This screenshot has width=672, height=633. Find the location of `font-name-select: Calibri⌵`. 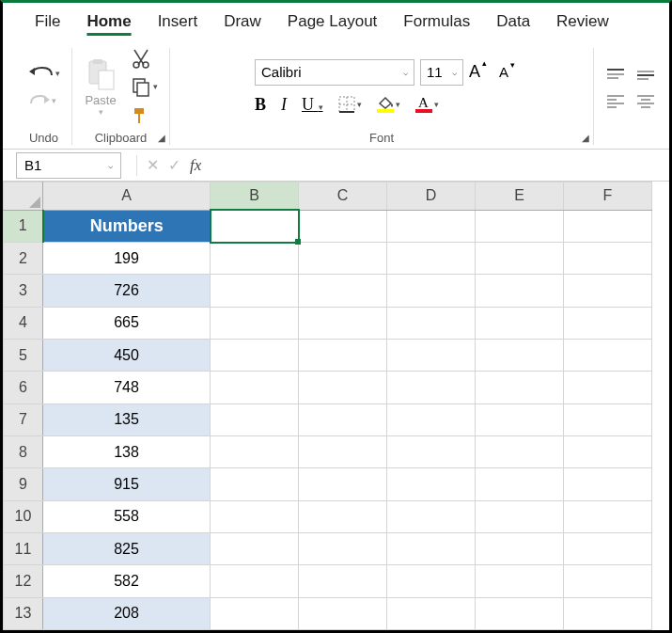

font-name-select: Calibri⌵ is located at coordinates (335, 72).